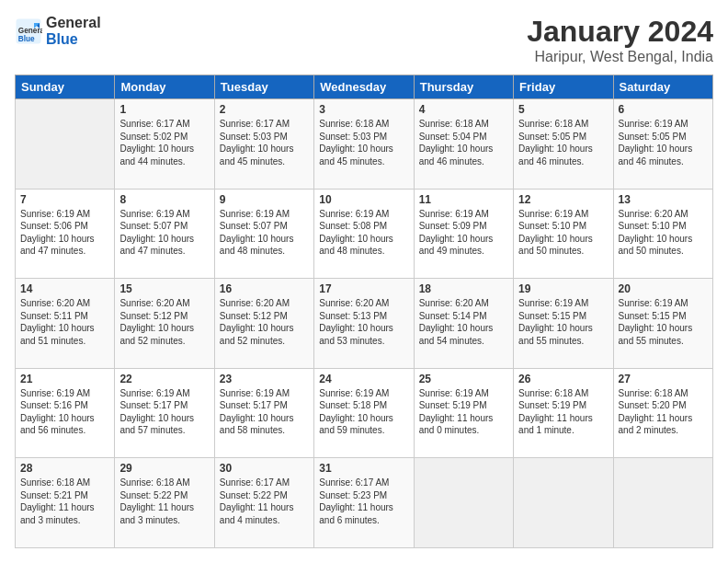 The image size is (728, 563). What do you see at coordinates (463, 234) in the screenshot?
I see `day-cell-1-4: 11 Sunrise: 6:19 AMSunset: 5:09 PMDaylig…` at bounding box center [463, 234].